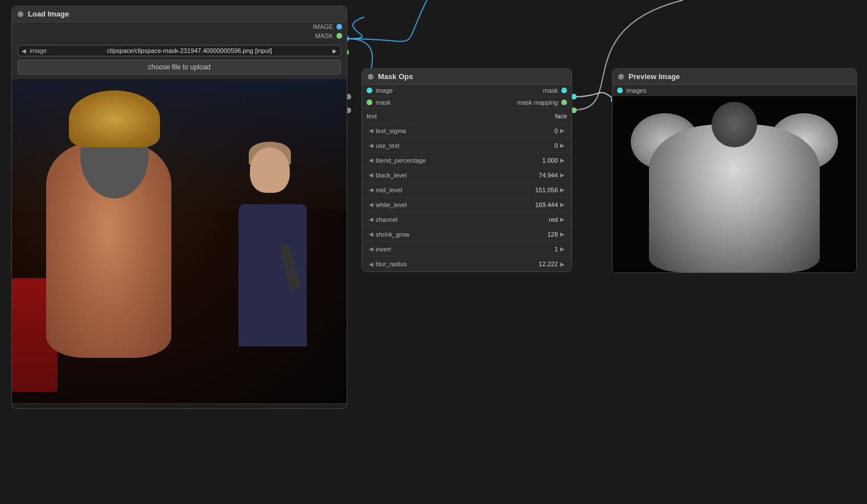 The height and width of the screenshot is (504, 867). Describe the element at coordinates (20, 14) in the screenshot. I see `load-image-status-dot` at that location.